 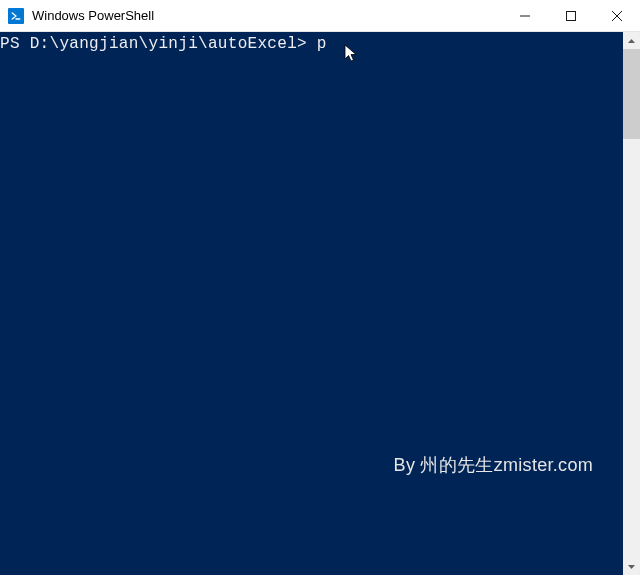 What do you see at coordinates (571, 16) in the screenshot?
I see `window-controls` at bounding box center [571, 16].